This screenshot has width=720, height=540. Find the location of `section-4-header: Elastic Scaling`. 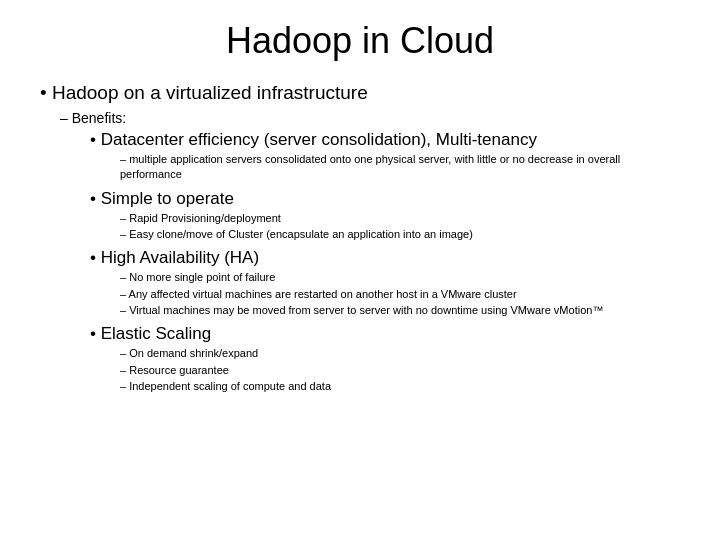

section-4-header: Elastic Scaling is located at coordinates (150, 334).